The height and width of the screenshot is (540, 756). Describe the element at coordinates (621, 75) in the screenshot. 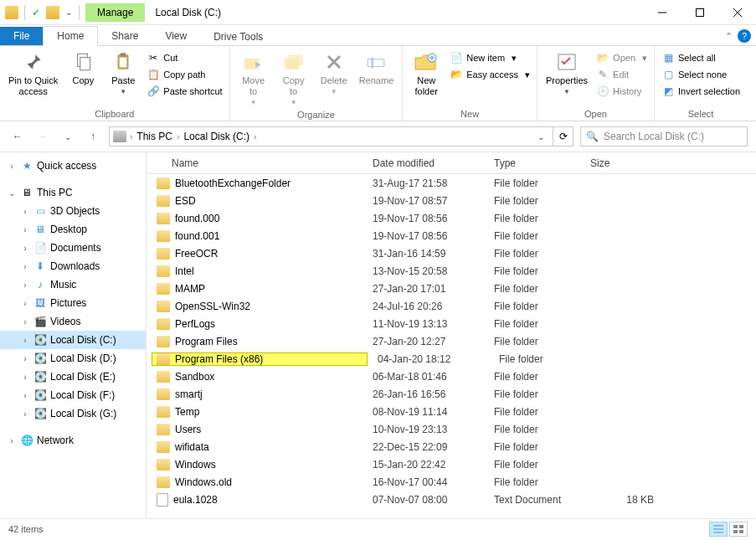

I see `edit-button: ✎Edit` at that location.